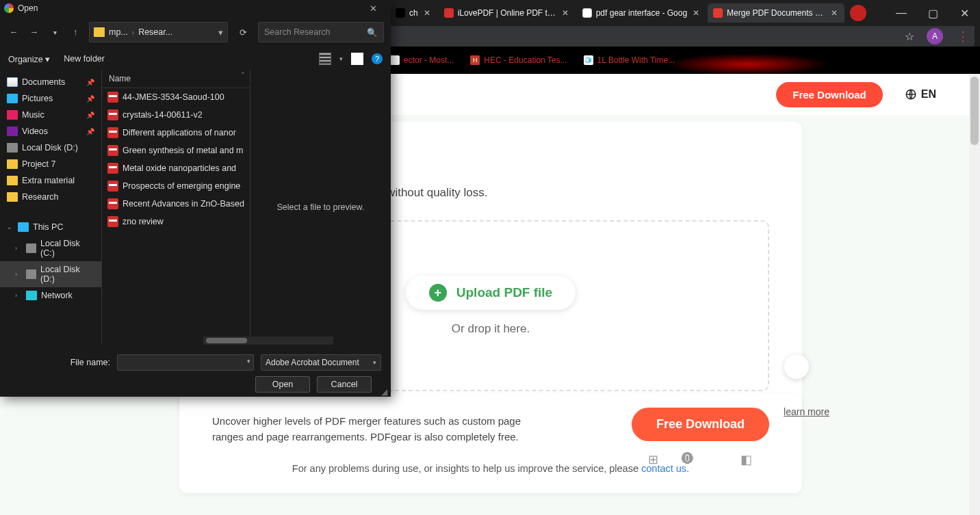 This screenshot has width=980, height=515. I want to click on new-tab-button, so click(858, 13).